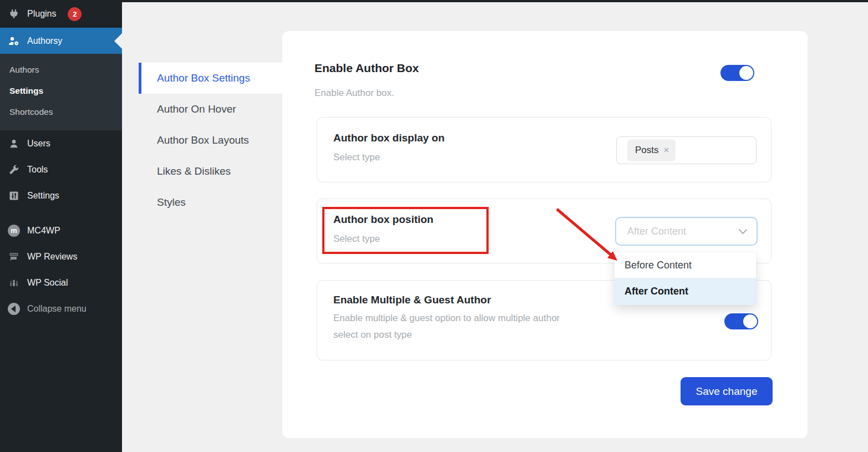 The image size is (868, 452). Describe the element at coordinates (61, 70) in the screenshot. I see `submenu-item-authors: Authors` at that location.